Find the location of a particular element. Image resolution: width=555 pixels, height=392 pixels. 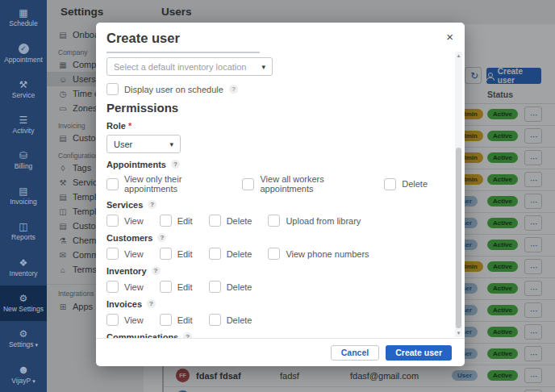

scrollbar-down-arrow-icon: ▾ is located at coordinates (458, 333).